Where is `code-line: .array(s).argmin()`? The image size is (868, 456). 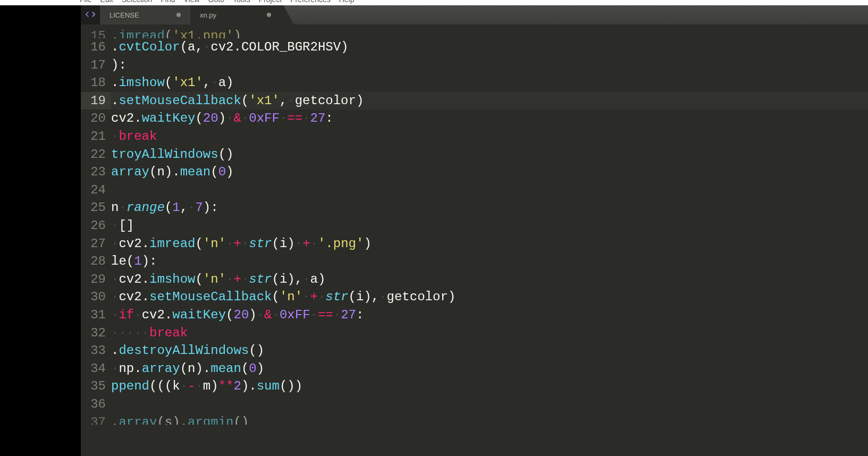 code-line: .array(s).argmin() is located at coordinates (490, 419).